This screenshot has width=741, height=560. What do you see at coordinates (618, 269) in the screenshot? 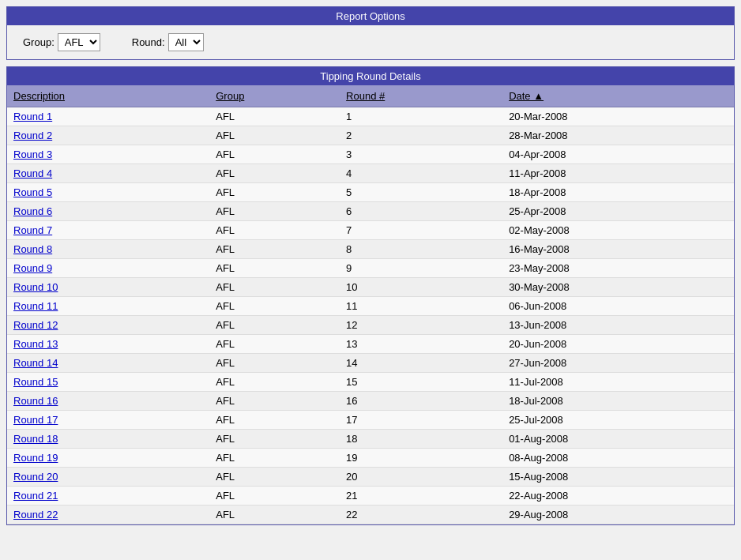
I see `cell-date: 23-May-2008` at bounding box center [618, 269].